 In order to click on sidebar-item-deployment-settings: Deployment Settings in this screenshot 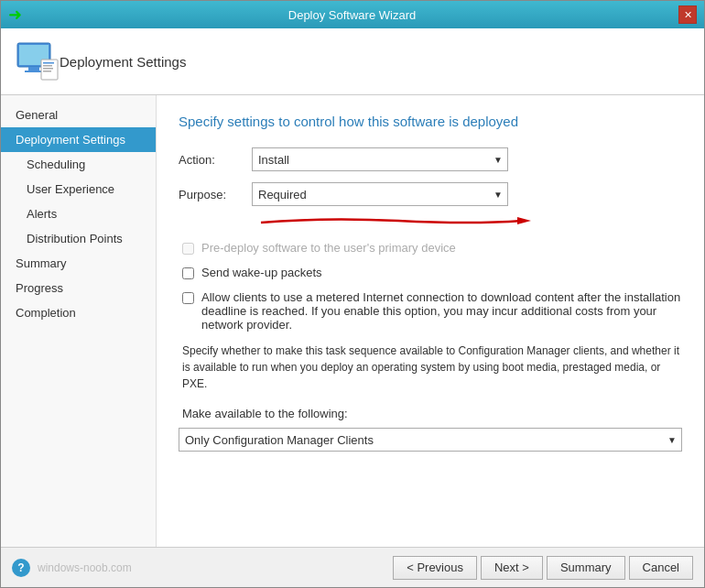, I will do `click(79, 139)`.